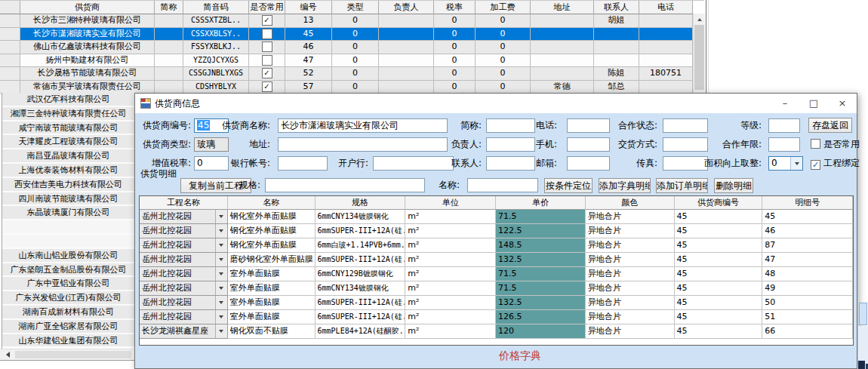 The image size is (868, 369). I want to click on grid-column-header: 名称, so click(272, 203).